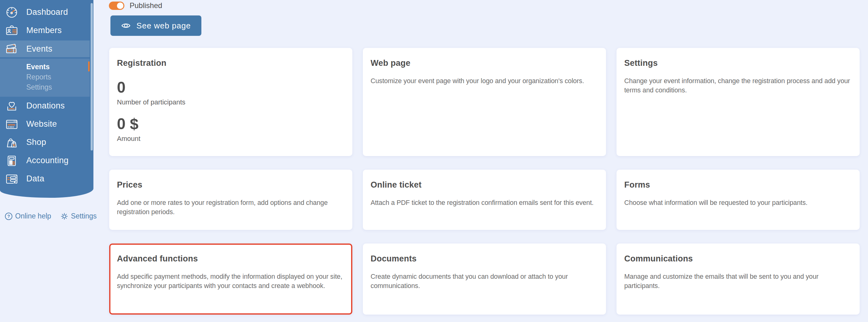 The image size is (868, 322). Describe the element at coordinates (230, 63) in the screenshot. I see `card-title: Registration` at that location.